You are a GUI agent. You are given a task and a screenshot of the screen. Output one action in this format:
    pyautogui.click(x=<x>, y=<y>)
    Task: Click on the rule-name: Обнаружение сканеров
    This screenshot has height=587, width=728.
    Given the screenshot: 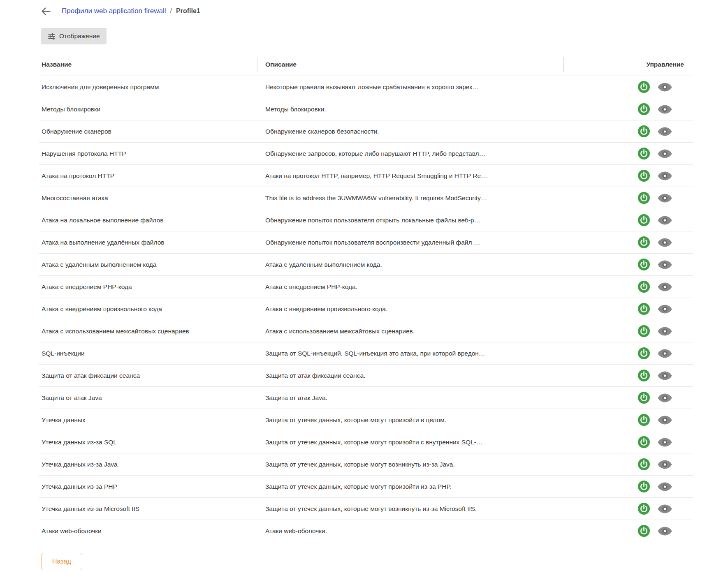 What is the action you would take?
    pyautogui.click(x=148, y=132)
    